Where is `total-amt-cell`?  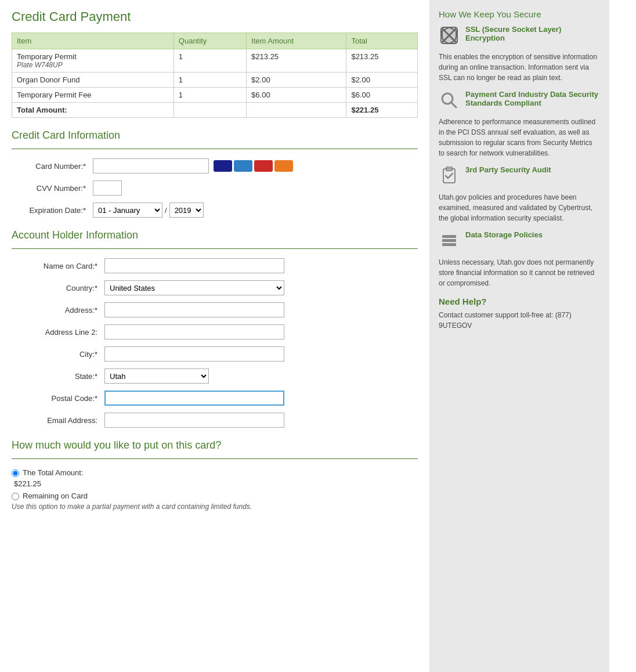
total-amt-cell is located at coordinates (297, 110).